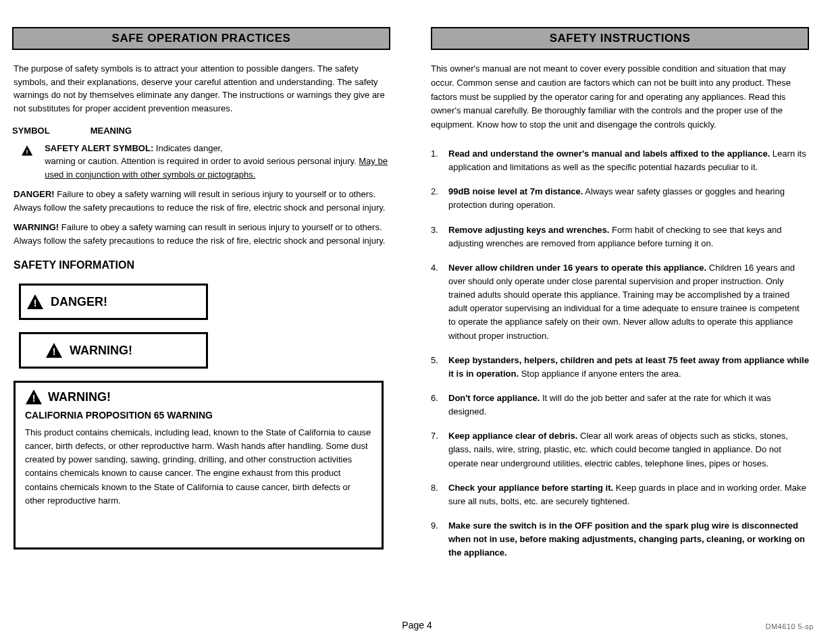 The height and width of the screenshot is (644, 834). Describe the element at coordinates (620, 198) in the screenshot. I see `rule-2: 2. 99dB noise level at 7m distance. Alwa…` at that location.